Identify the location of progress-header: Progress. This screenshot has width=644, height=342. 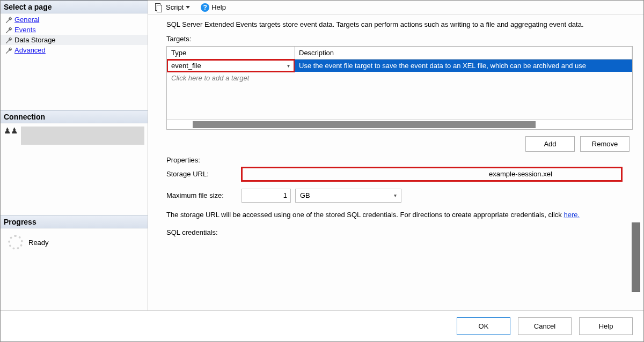
(74, 222).